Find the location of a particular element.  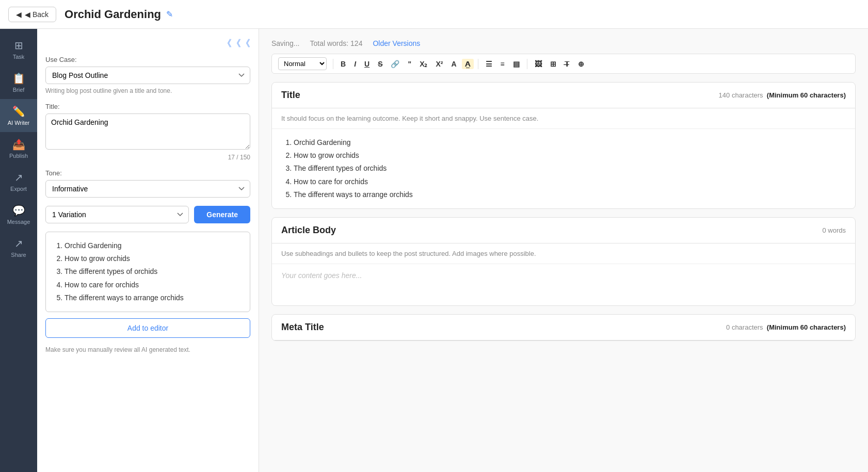

link-button: 🔗 is located at coordinates (395, 64).